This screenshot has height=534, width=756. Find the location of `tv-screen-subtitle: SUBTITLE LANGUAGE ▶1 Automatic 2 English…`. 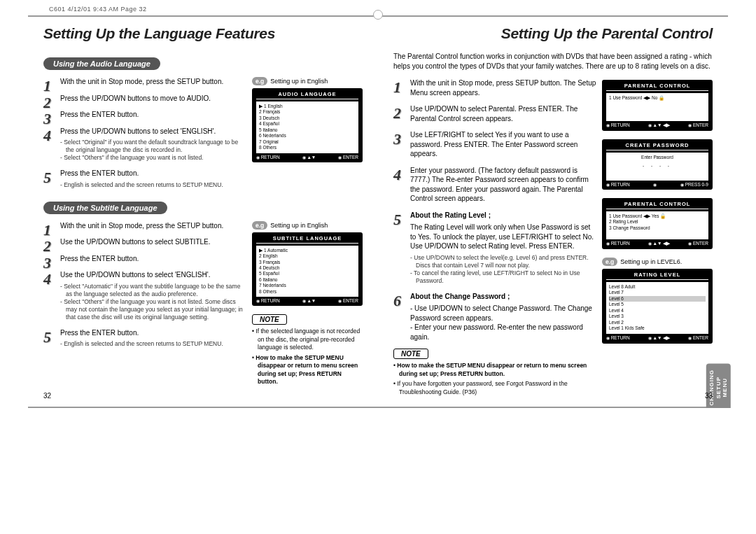

tv-screen-subtitle: SUBTITLE LANGUAGE ▶1 Automatic 2 English… is located at coordinates (307, 269).